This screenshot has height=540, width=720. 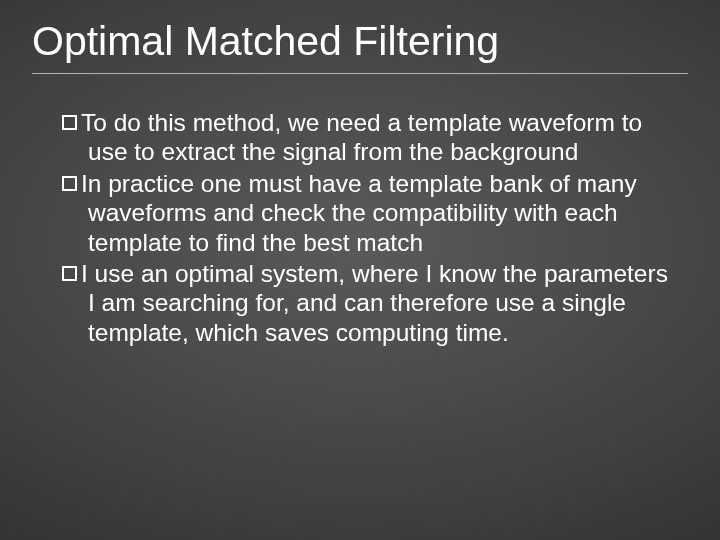 What do you see at coordinates (362, 137) in the screenshot?
I see `bullet-text: To do this method, we need a template wa…` at bounding box center [362, 137].